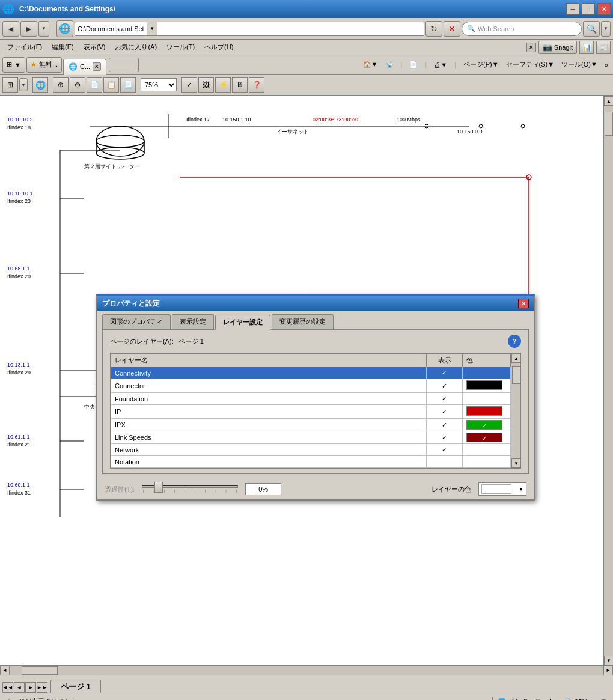 This screenshot has width=613, height=700. Describe the element at coordinates (198, 120) in the screenshot. I see `svg-text: Ifindex 17` at that location.